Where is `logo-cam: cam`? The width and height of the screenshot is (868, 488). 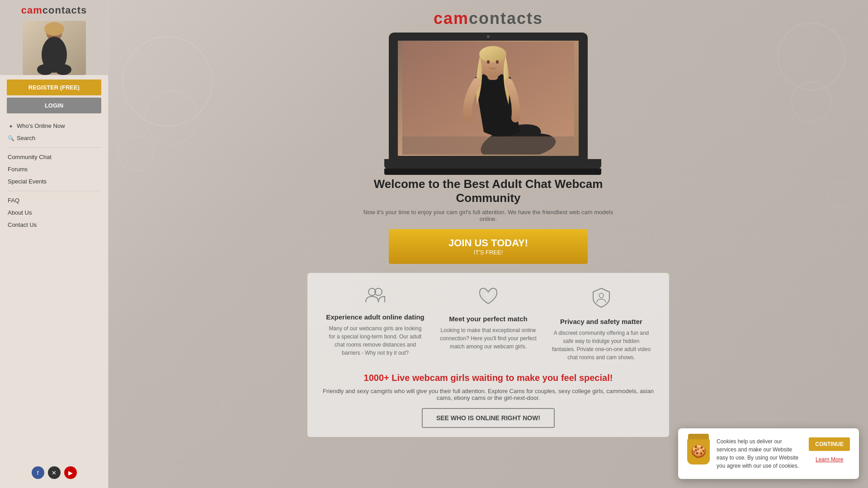 logo-cam: cam is located at coordinates (32, 10).